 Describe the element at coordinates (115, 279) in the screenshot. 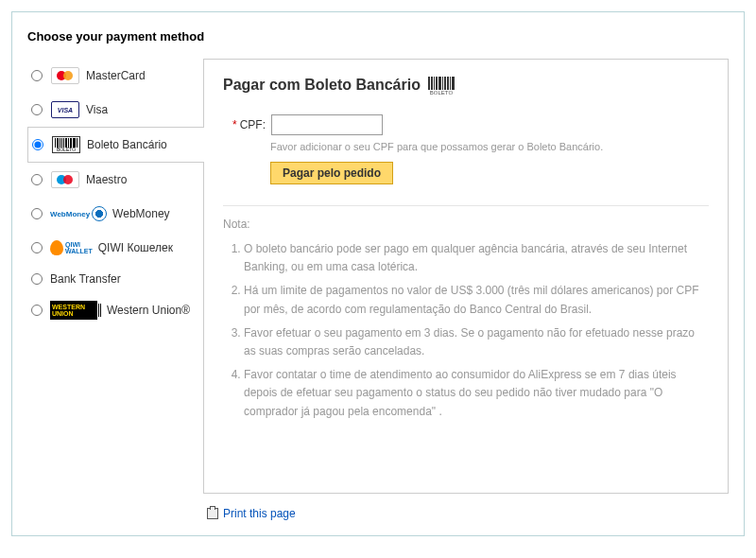

I see `option-banktransfer: Bank Transfer` at that location.